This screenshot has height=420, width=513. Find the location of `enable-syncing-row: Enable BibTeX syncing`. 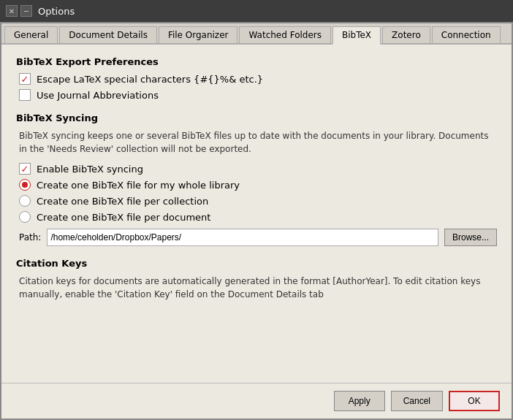

enable-syncing-row: Enable BibTeX syncing is located at coordinates (256, 169).